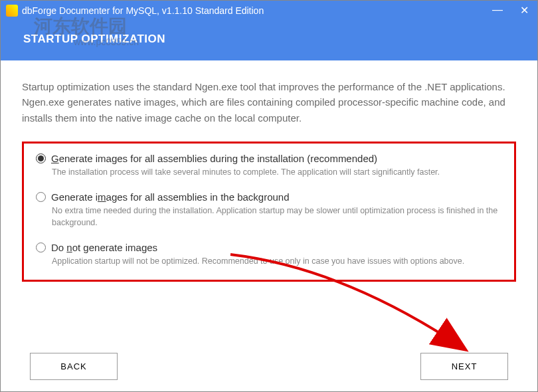  I want to click on option-desc-2: No extra time needed during the installa…, so click(277, 217).